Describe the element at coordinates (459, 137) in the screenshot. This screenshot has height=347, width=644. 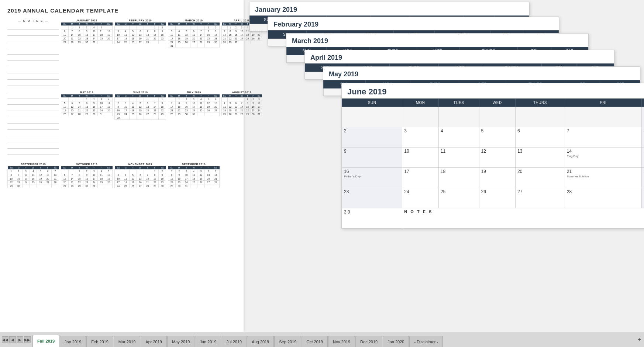
I see `cal-cell: 4` at that location.